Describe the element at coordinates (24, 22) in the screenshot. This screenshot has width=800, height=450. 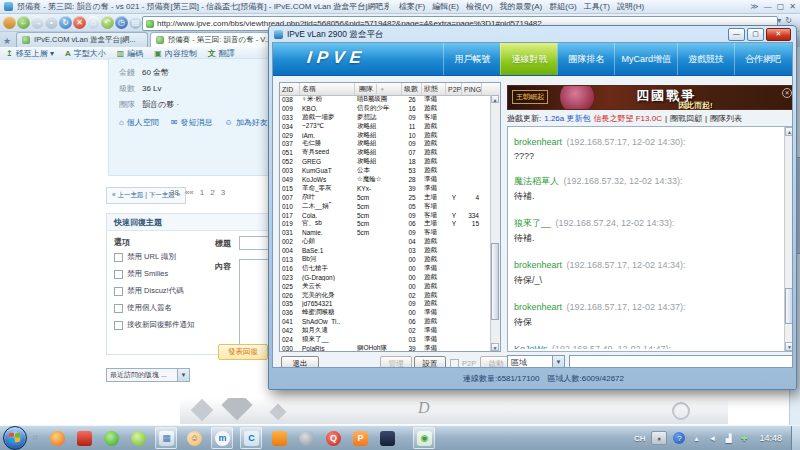
I see `toolbar-icon: ←` at that location.